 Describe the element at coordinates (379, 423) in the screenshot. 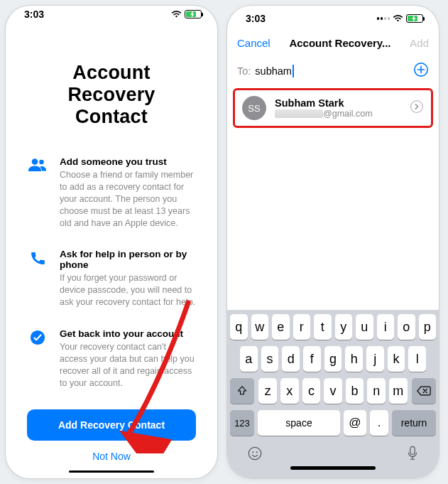

I see `period-key: .` at that location.